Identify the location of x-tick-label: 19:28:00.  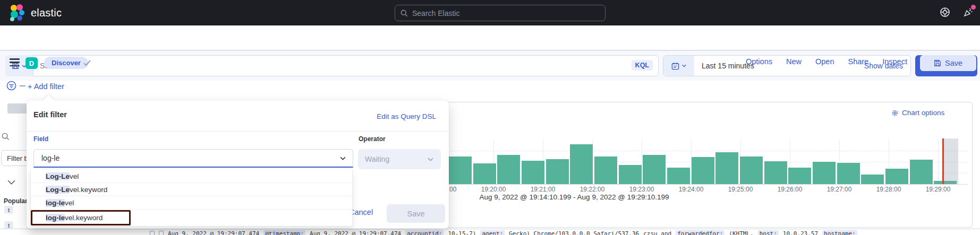
(889, 189).